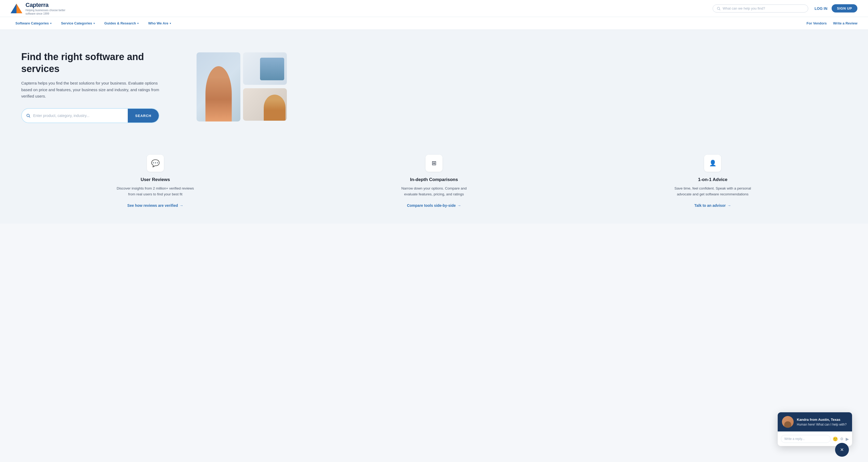 This screenshot has height=462, width=868. What do you see at coordinates (434, 23) in the screenshot?
I see `navigation-bar: Software Categories ▾ Service Categories…` at bounding box center [434, 23].